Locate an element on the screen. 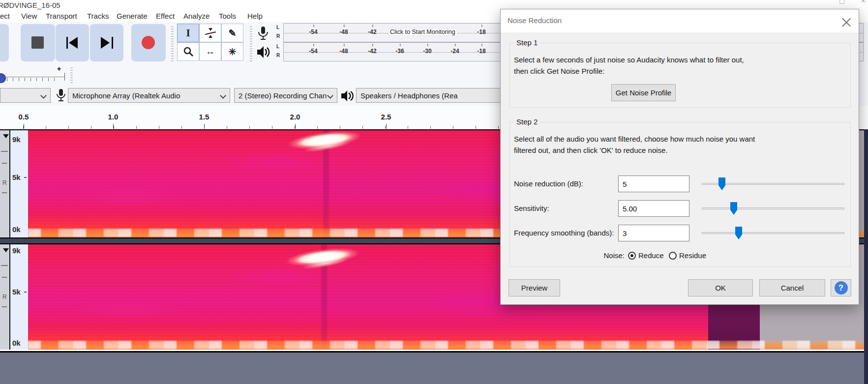  draw-tool-button: ✎ is located at coordinates (232, 33).